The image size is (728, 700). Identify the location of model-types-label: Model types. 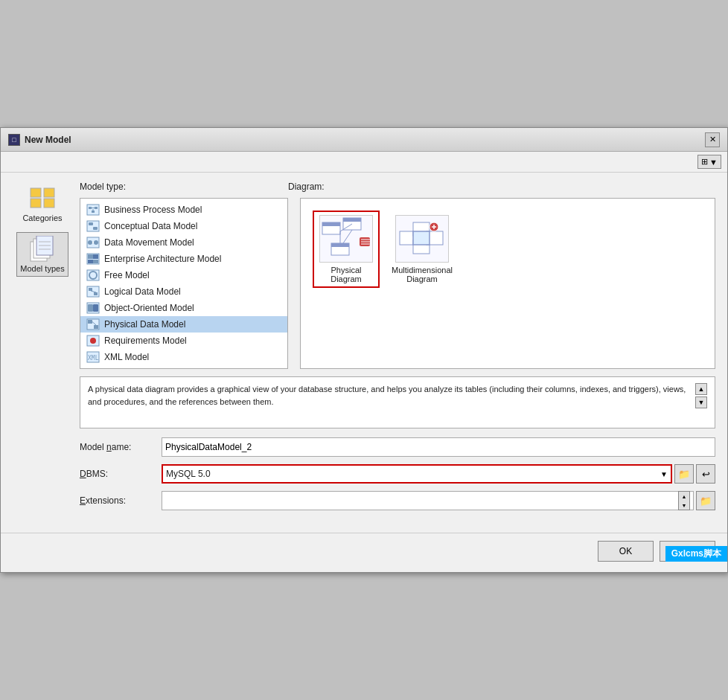
(42, 269).